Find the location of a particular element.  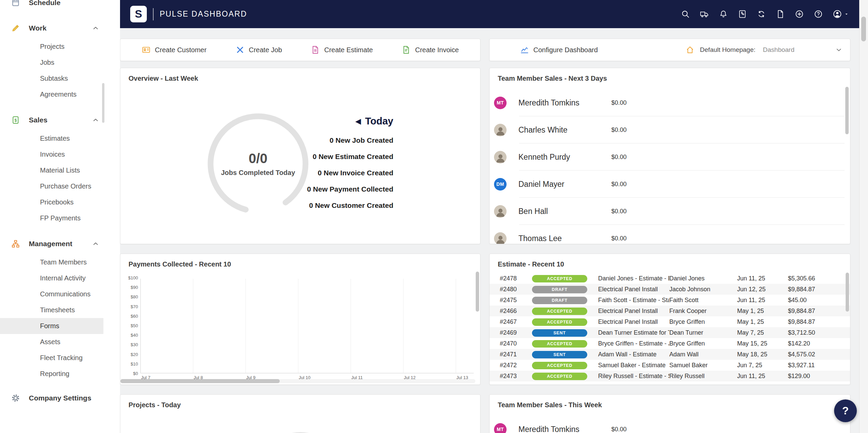

team-member-row: Kenneth Purdy $0.00 is located at coordinates (670, 157).